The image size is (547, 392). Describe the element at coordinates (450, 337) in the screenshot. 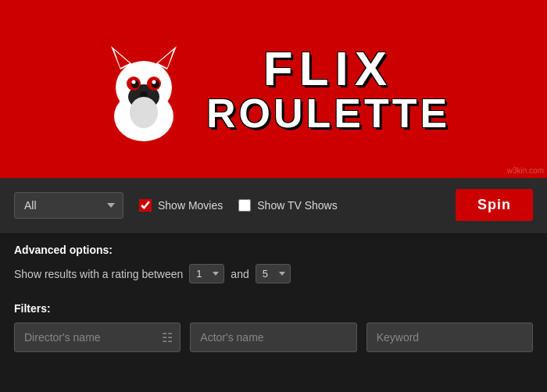

I see `keyword-input` at that location.